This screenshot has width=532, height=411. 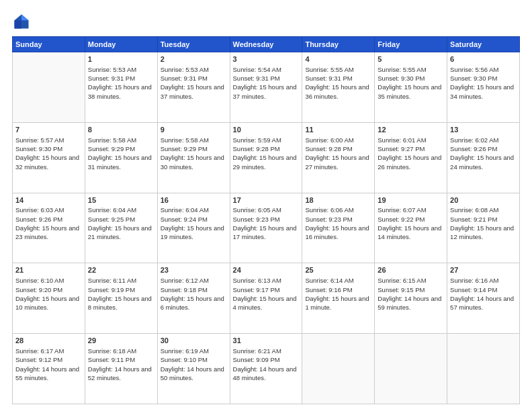 What do you see at coordinates (266, 59) in the screenshot?
I see `day-number: 3` at bounding box center [266, 59].